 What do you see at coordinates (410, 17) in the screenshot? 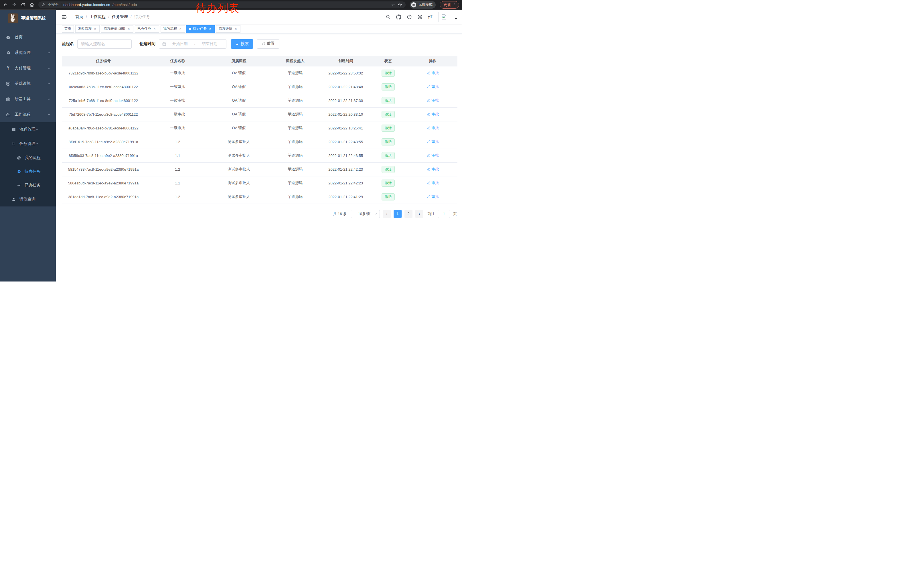
I see `help-icon` at bounding box center [410, 17].